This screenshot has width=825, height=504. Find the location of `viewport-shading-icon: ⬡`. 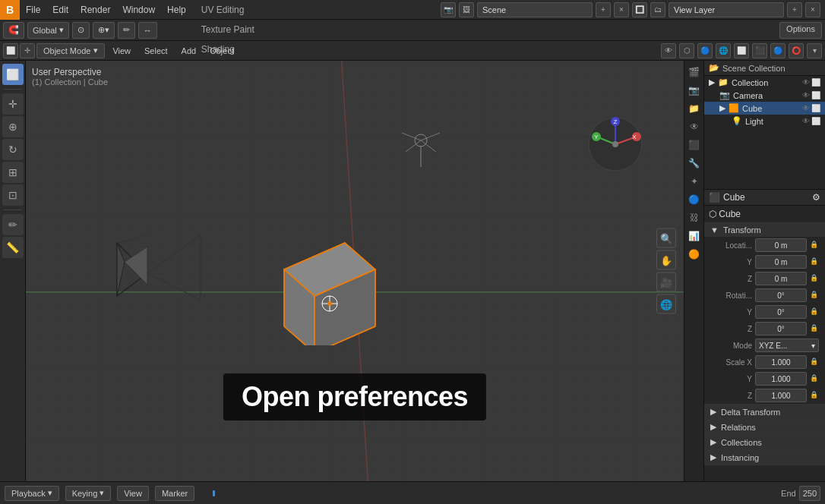

viewport-shading-icon: ⬡ is located at coordinates (687, 51).